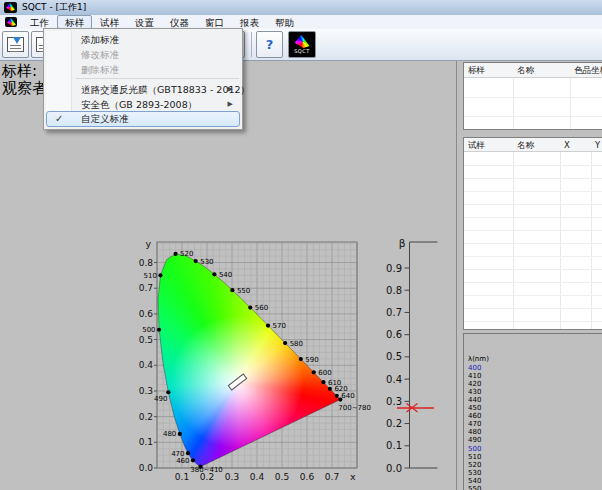 This screenshot has height=490, width=602. Describe the element at coordinates (348, 396) in the screenshot. I see `svg-text: 640` at that location.